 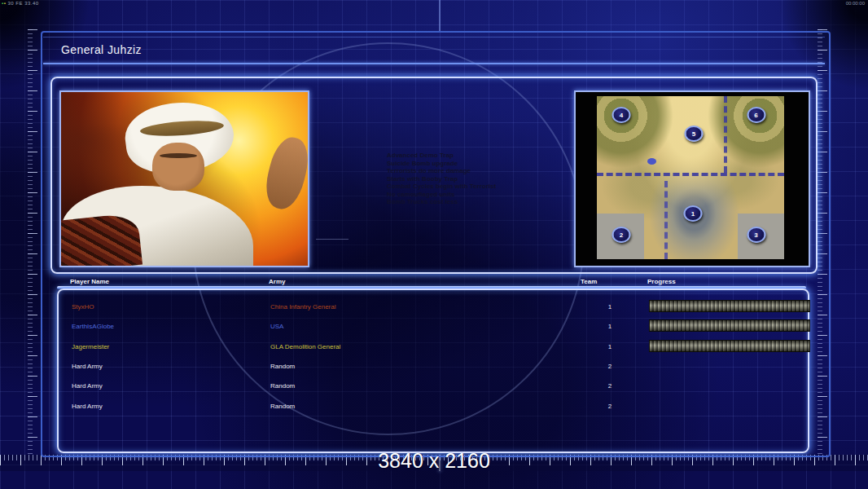 What do you see at coordinates (33, 242) in the screenshot?
I see `ruler-left` at bounding box center [33, 242].